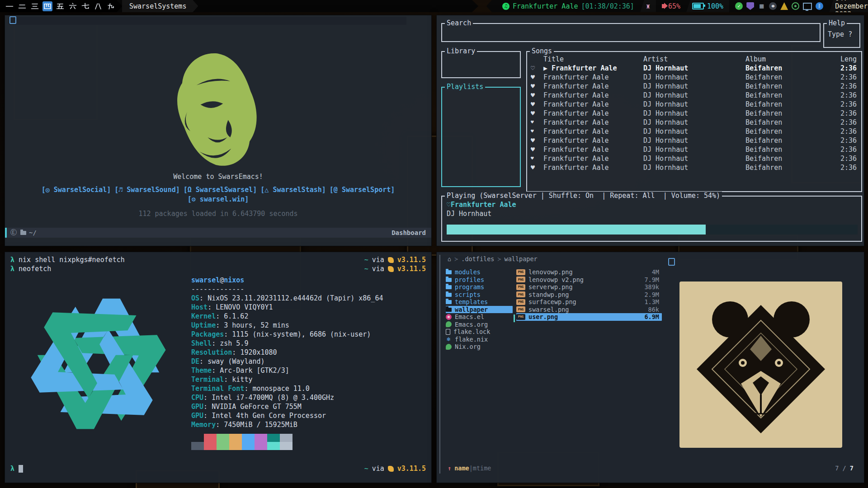 This screenshot has height=488, width=868. I want to click on heart-outline-icon: ♡, so click(448, 205).